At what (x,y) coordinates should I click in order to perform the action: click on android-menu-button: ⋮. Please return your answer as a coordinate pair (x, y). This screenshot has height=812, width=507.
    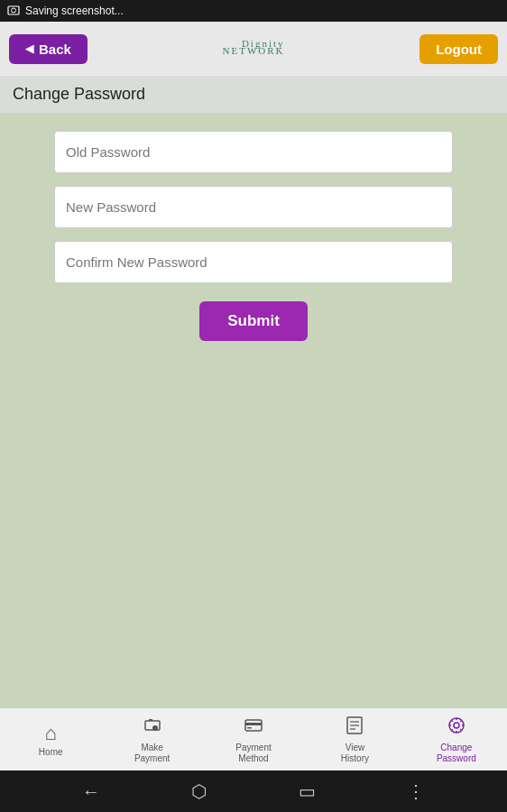
    Looking at the image, I should click on (416, 791).